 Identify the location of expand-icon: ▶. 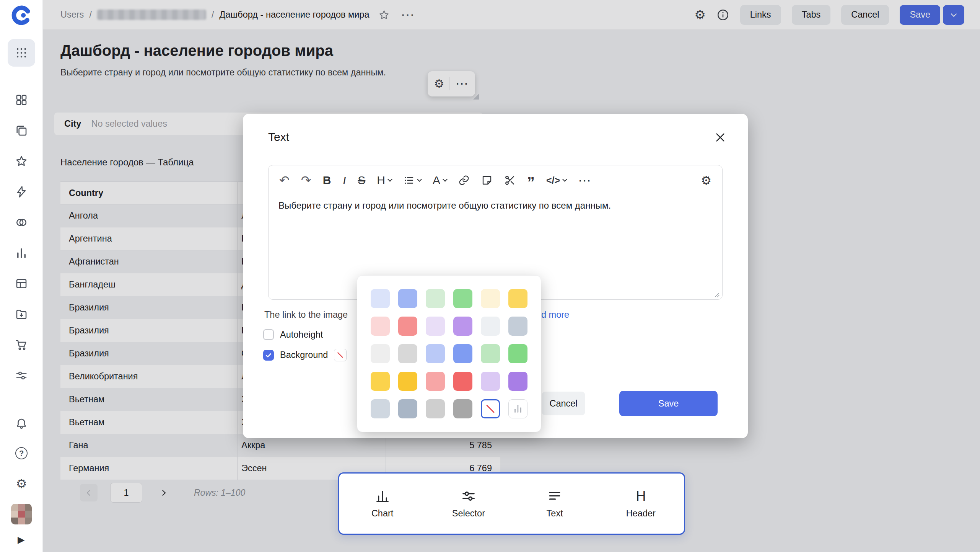
(21, 540).